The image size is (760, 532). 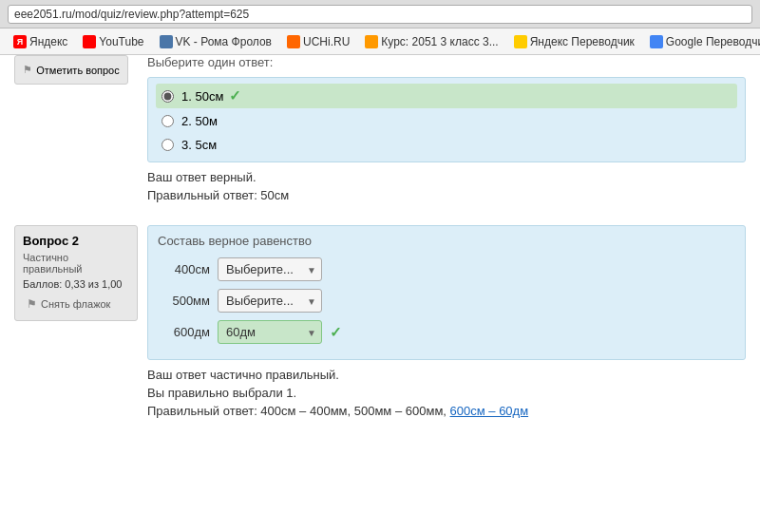 I want to click on q2-correct-highlighted: 600см – 60дм, so click(x=490, y=410).